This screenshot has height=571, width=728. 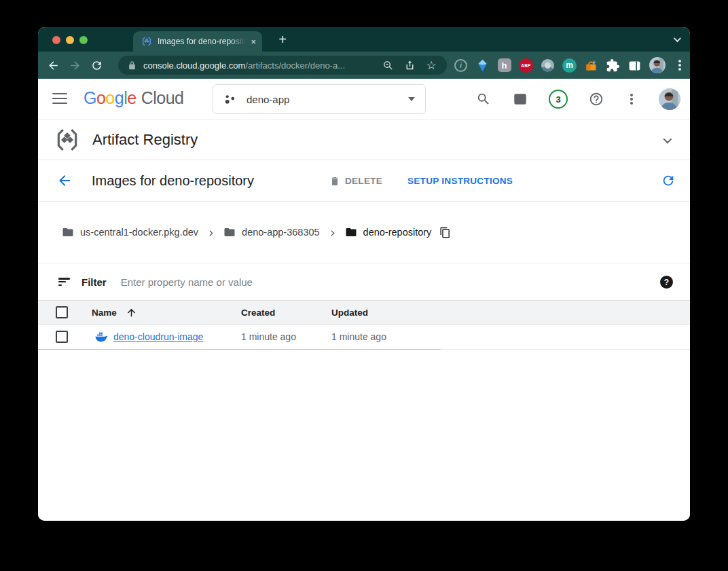 I want to click on product-title: Artifact Registry, so click(x=145, y=140).